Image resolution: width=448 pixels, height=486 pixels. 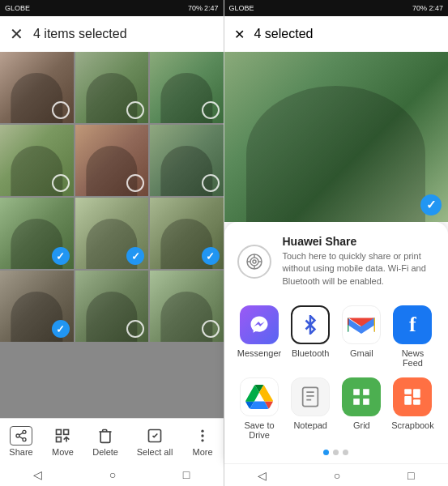 I want to click on left-top-bar: ✕ 4 items selected, so click(x=112, y=34).